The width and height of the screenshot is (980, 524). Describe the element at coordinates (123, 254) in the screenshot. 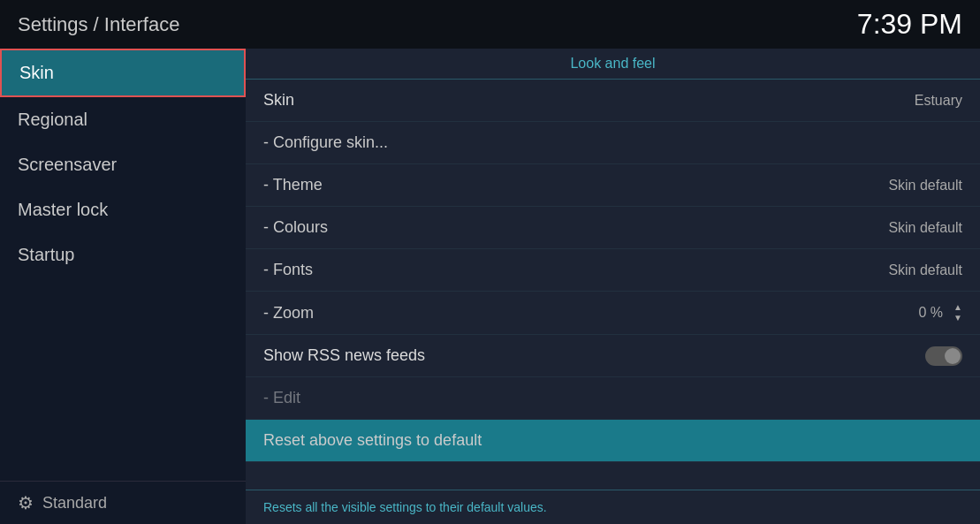

I see `sidebar-item-startup: Startup` at that location.